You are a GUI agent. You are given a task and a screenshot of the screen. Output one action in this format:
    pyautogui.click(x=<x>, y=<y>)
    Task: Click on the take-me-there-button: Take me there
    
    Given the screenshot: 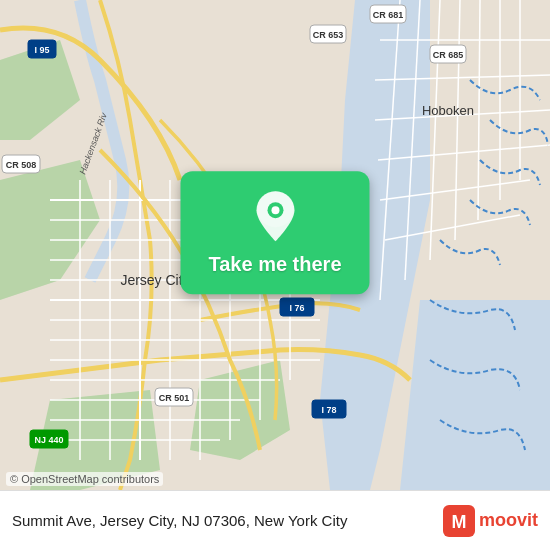 What is the action you would take?
    pyautogui.click(x=274, y=232)
    